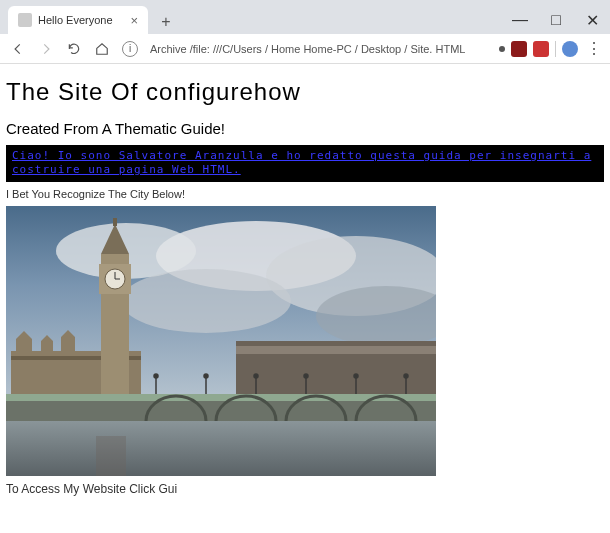 The height and width of the screenshot is (533, 610). Describe the element at coordinates (134, 20) in the screenshot. I see `tab-close-icon: ×` at that location.